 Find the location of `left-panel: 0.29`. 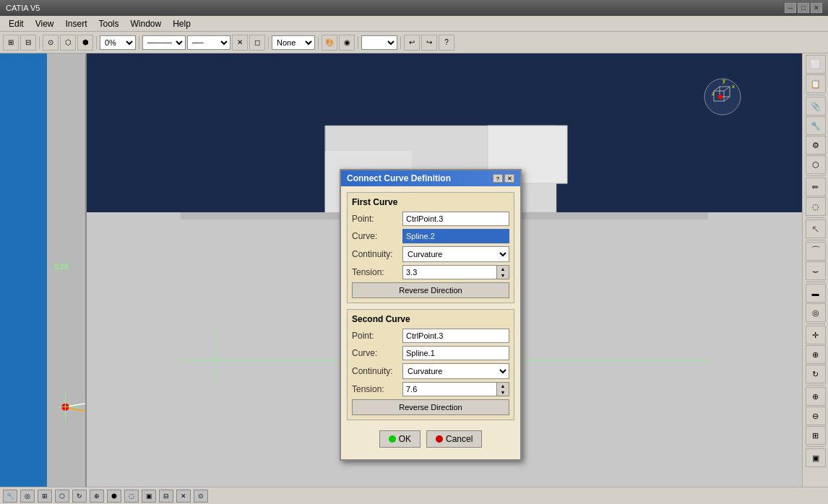

left-panel: 0.29 is located at coordinates (43, 270).